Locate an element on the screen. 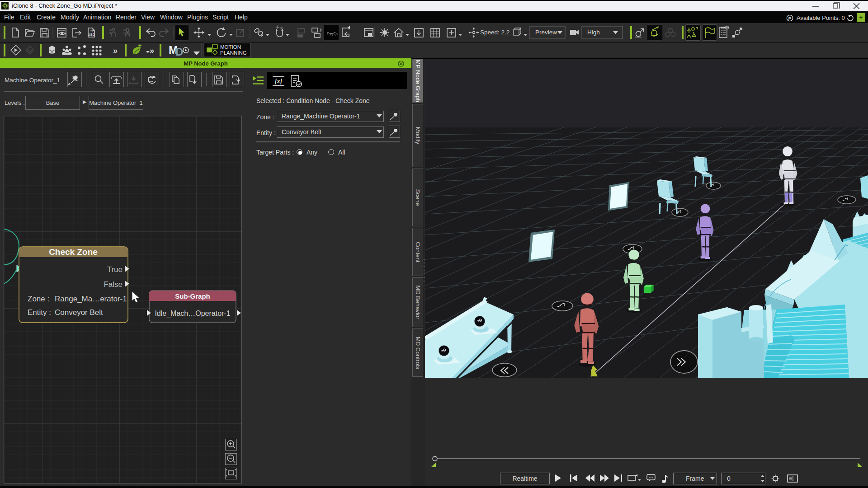 Image resolution: width=868 pixels, height=488 pixels. svg-text: PLANNING is located at coordinates (233, 53).